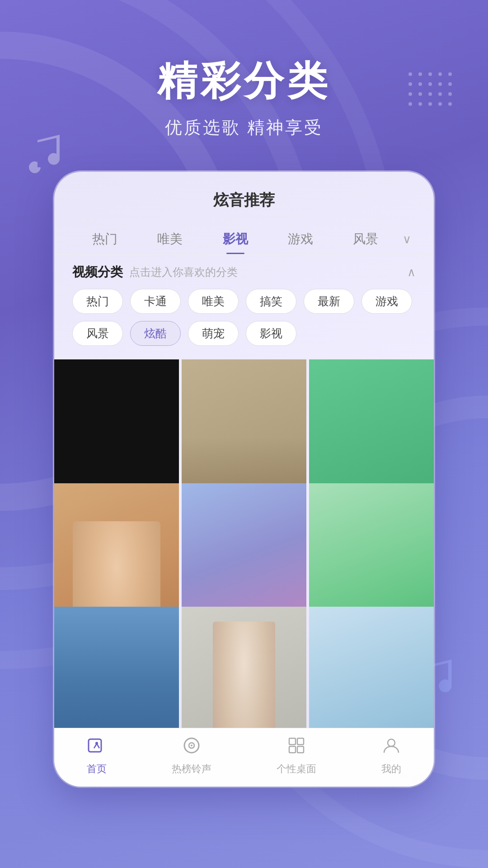 The height and width of the screenshot is (868, 488). I want to click on nav-desktop: 个性桌面, so click(296, 756).